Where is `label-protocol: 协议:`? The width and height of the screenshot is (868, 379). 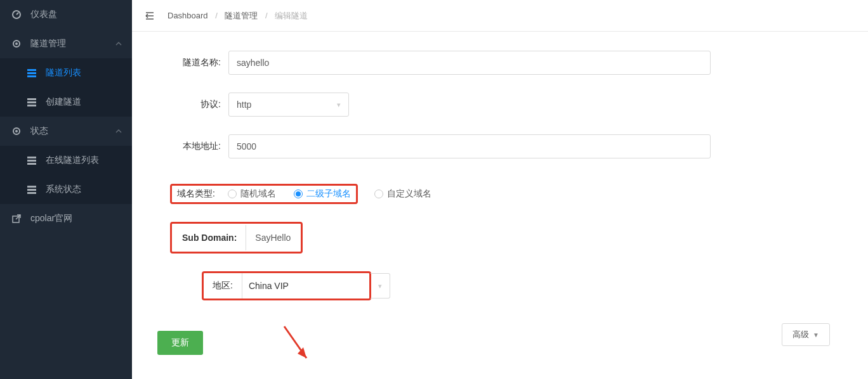 label-protocol: 协议: is located at coordinates (189, 105).